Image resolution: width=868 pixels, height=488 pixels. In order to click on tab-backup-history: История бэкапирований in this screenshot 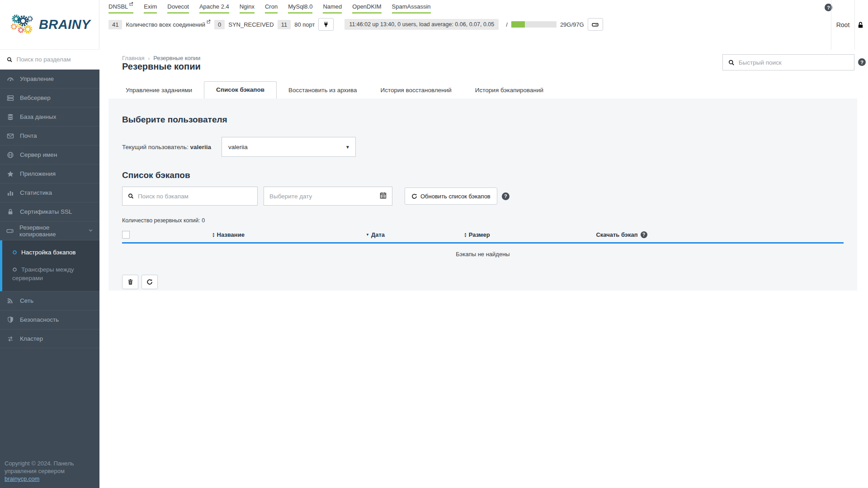, I will do `click(509, 90)`.